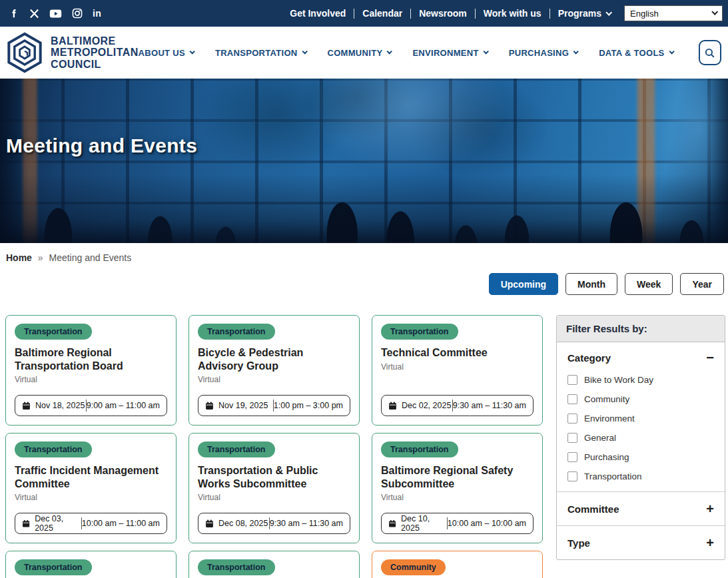 This screenshot has width=728, height=578. Describe the element at coordinates (274, 488) in the screenshot. I see `event-card: Transportation Transportation & Public W…` at that location.